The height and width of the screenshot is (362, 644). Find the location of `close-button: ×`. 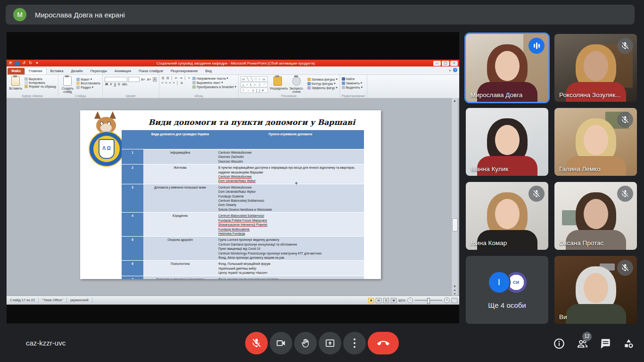

close-button: × is located at coordinates (454, 63).